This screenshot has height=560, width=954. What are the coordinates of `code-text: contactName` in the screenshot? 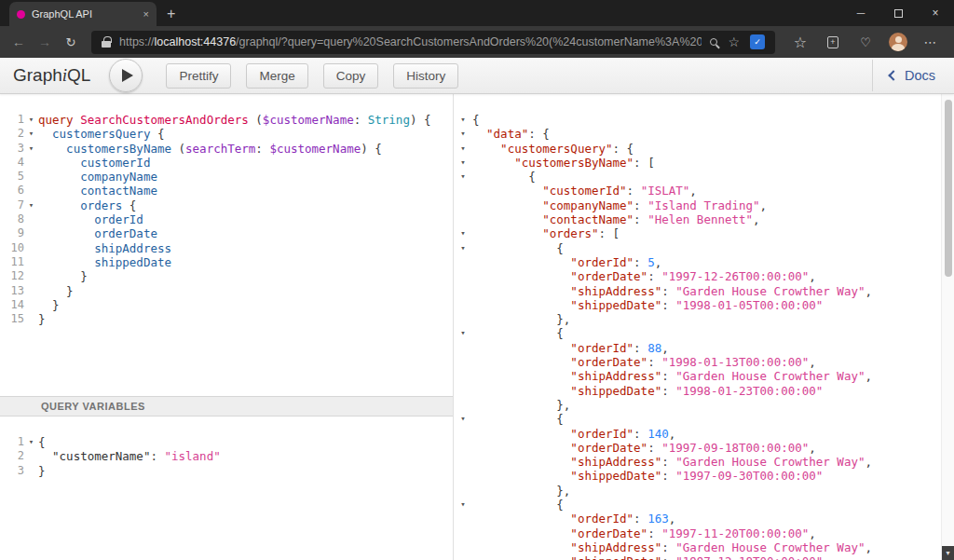 It's located at (98, 190).